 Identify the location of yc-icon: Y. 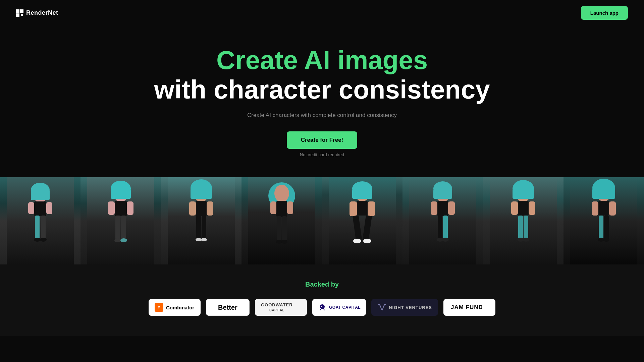
(159, 307).